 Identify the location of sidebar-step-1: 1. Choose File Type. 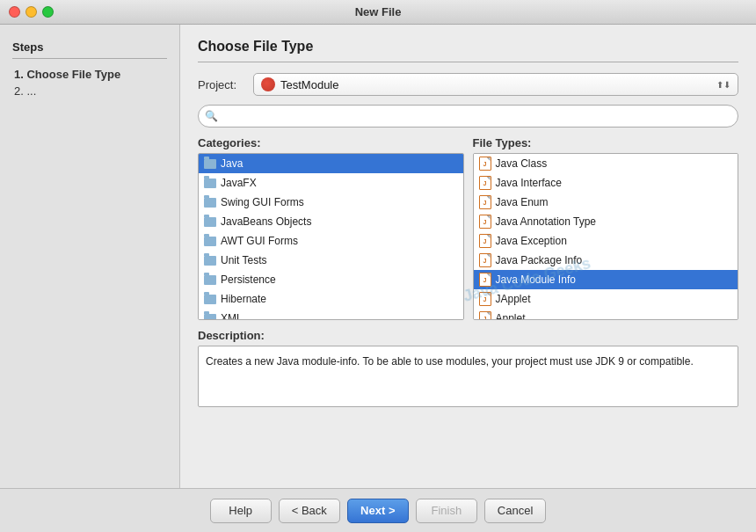
(90, 74).